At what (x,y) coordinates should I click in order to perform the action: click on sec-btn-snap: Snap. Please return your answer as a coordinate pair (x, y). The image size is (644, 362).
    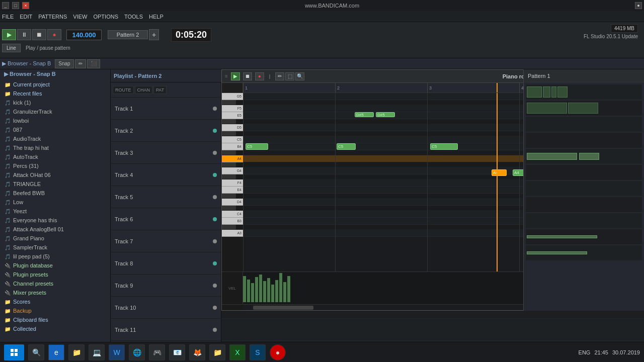
    Looking at the image, I should click on (64, 64).